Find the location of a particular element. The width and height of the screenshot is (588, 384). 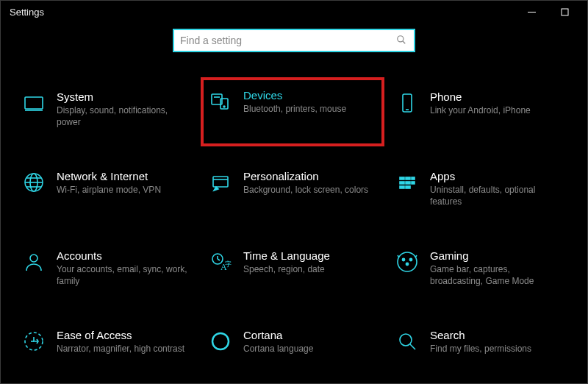

gaming-icon is located at coordinates (407, 262).